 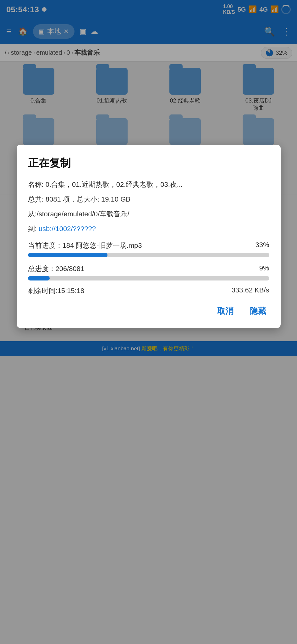 I want to click on dialog-from-row: 从:/storage/emulated/0/车载音乐/, so click(x=149, y=214).